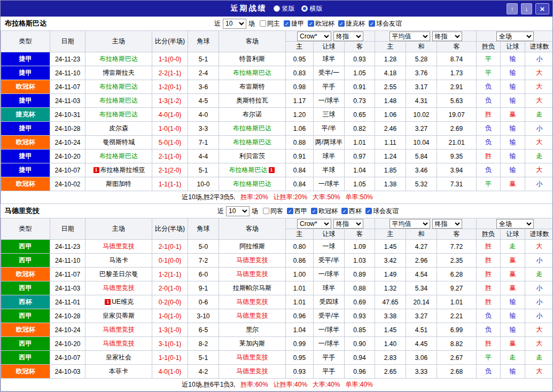 Image resolution: width=553 pixels, height=392 pixels. What do you see at coordinates (284, 9) in the screenshot?
I see `layout-option-vertical: 竖版` at bounding box center [284, 9].